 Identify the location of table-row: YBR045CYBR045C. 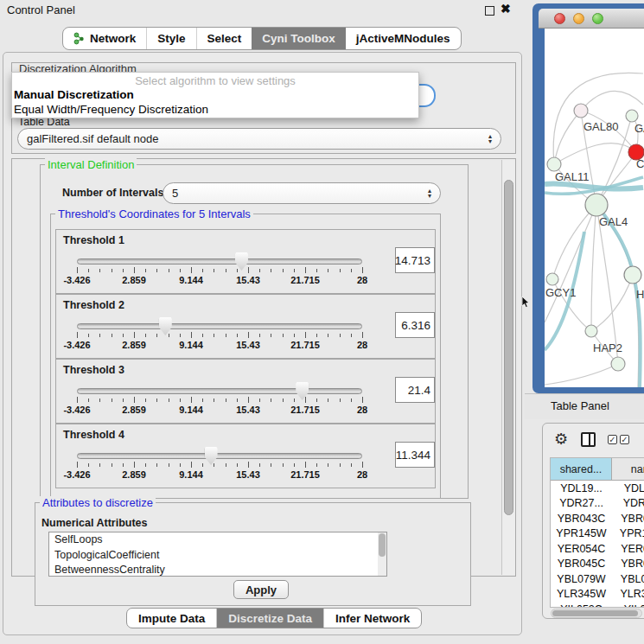
(597, 564).